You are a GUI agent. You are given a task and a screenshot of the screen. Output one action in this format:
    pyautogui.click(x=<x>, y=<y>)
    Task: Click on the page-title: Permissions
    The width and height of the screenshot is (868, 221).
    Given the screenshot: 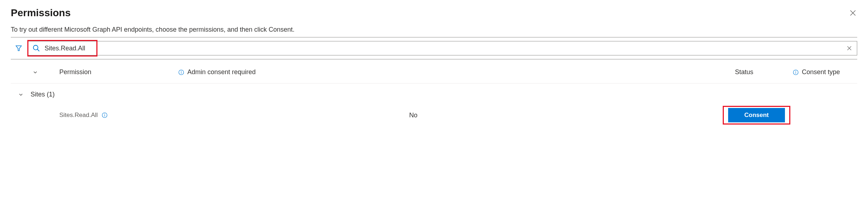 What is the action you would take?
    pyautogui.click(x=41, y=13)
    